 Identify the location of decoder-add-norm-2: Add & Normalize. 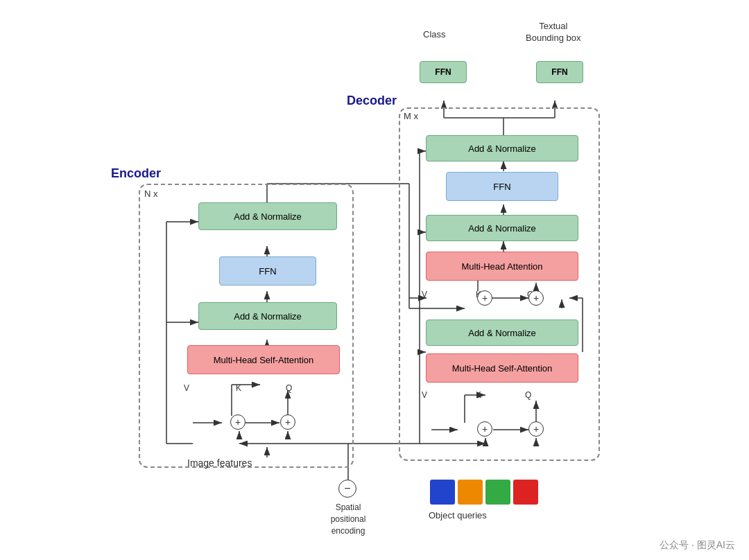
(502, 228).